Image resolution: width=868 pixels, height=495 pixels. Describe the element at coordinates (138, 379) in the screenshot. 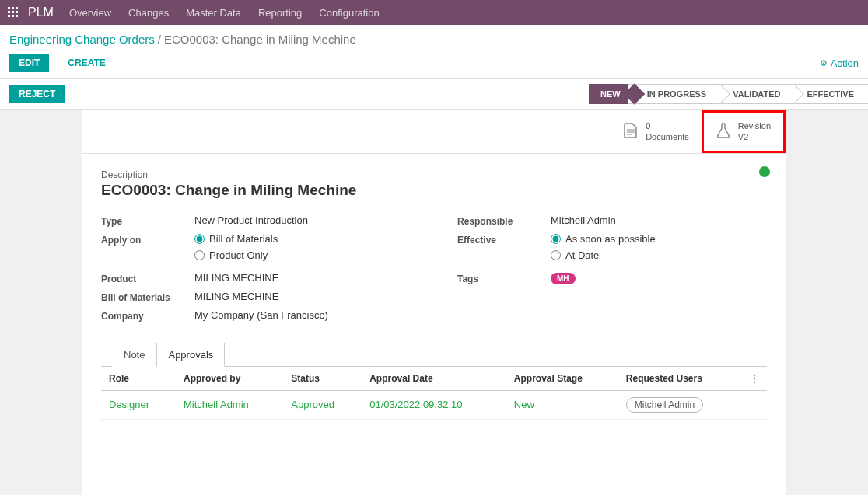

I see `th-role: Role` at that location.